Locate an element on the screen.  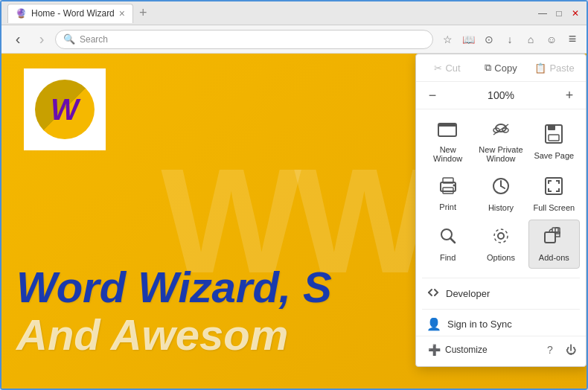
menu-bottom-icons: ? ⏻ is located at coordinates (560, 350).